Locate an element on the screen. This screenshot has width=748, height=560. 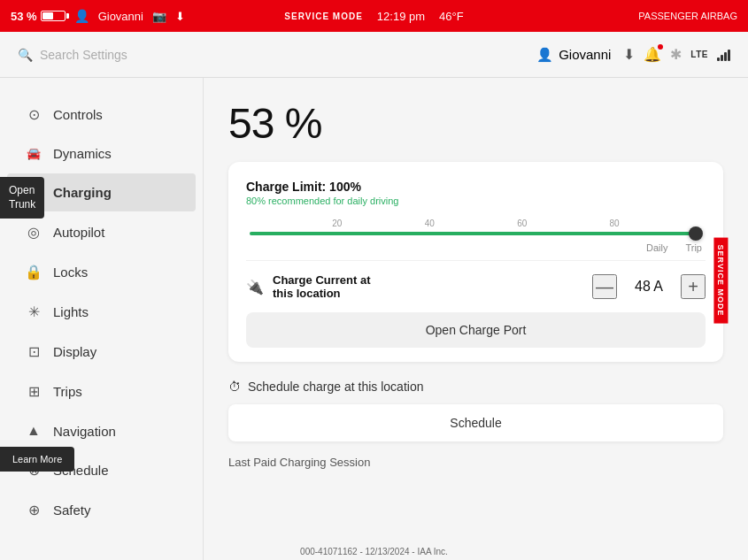
last-paid-text: Last Paid Charging Session is located at coordinates (299, 462).